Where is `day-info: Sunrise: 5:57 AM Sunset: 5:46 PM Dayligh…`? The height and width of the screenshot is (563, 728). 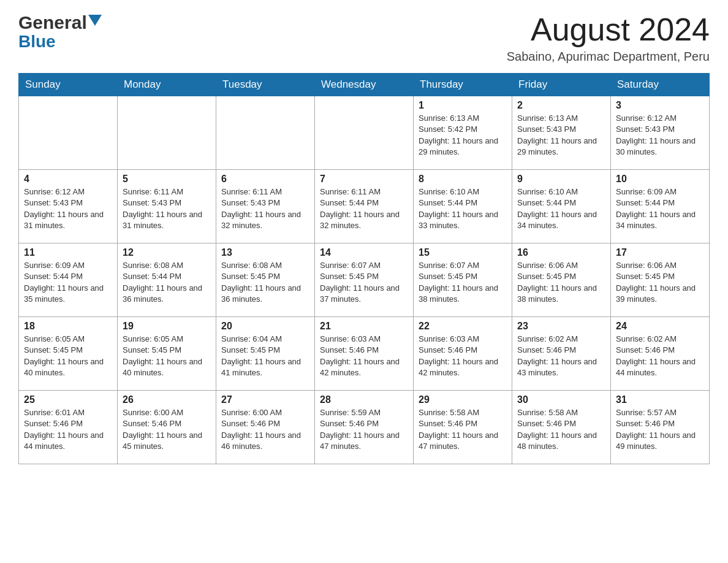 day-info: Sunrise: 5:57 AM Sunset: 5:46 PM Dayligh… is located at coordinates (660, 429).